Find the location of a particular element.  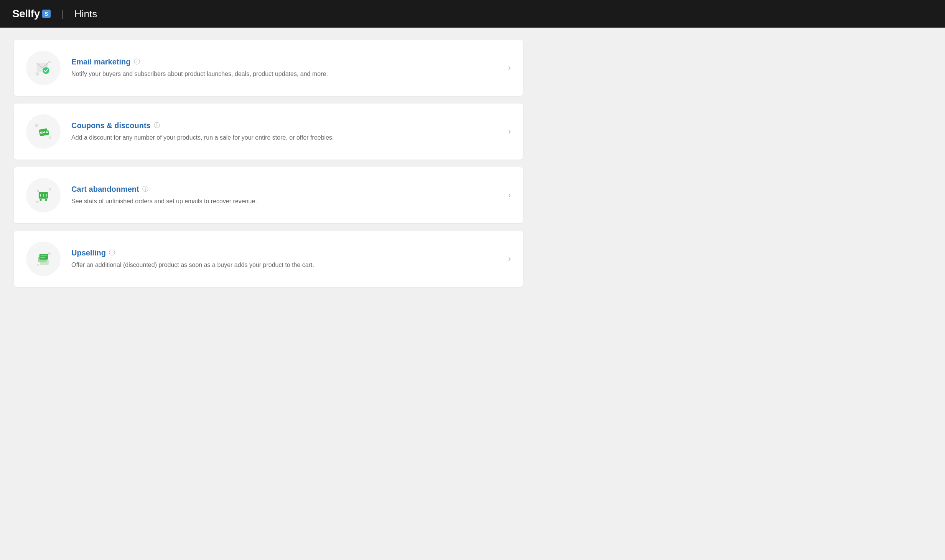

email-marketing-card: Email marketing ⓘ Notify your buyers and… is located at coordinates (268, 68).